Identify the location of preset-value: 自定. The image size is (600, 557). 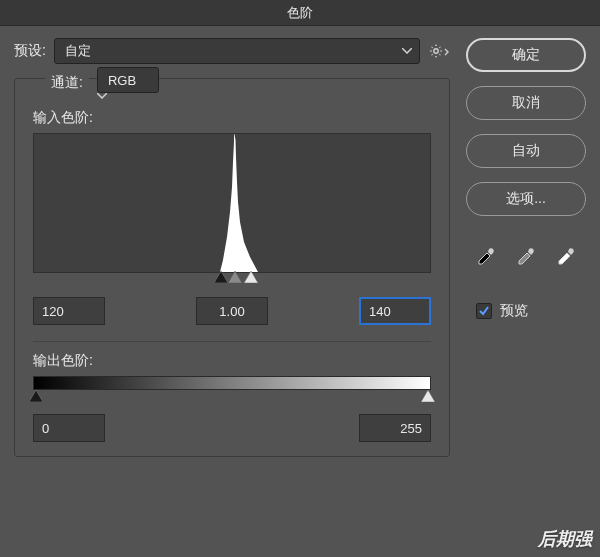
(237, 51).